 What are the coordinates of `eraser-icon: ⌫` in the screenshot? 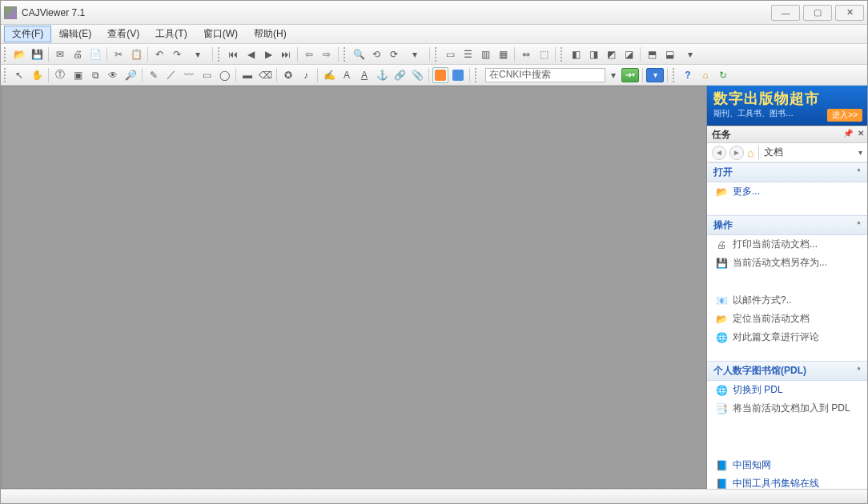 It's located at (265, 75).